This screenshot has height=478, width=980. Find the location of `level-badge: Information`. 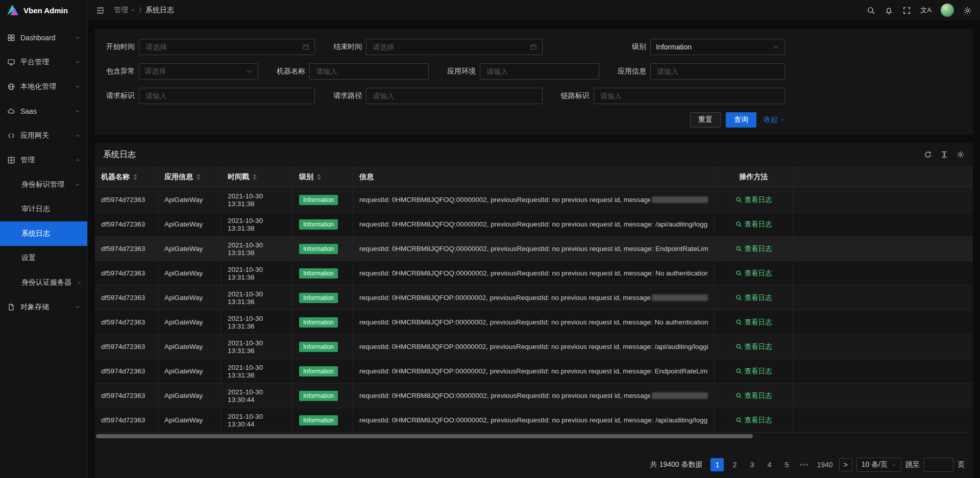

level-badge: Information is located at coordinates (318, 396).